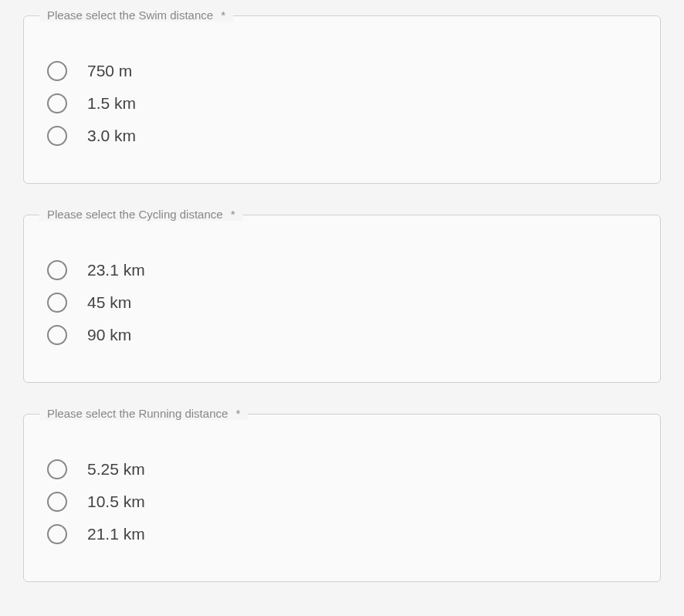 Image resolution: width=684 pixels, height=616 pixels. Describe the element at coordinates (111, 103) in the screenshot. I see `radio-label: 1.5 km` at that location.